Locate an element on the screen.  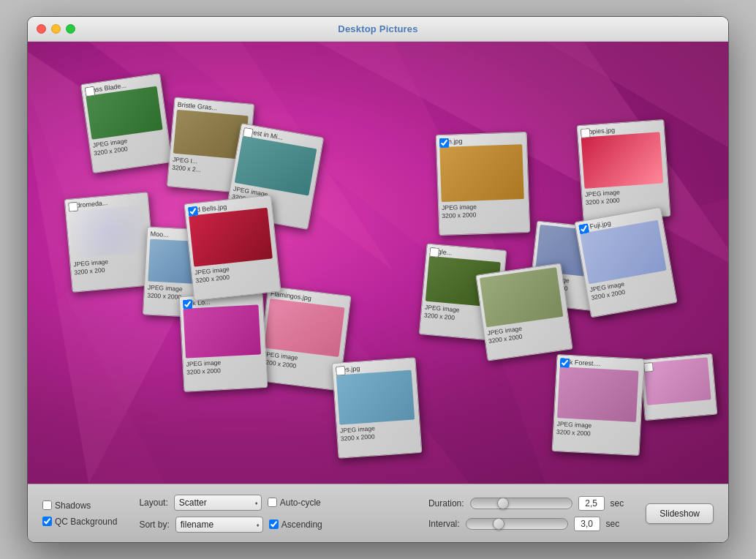
layout-select-wrapper: Scatter Mosaic Collage ⬧ is located at coordinates (218, 503).